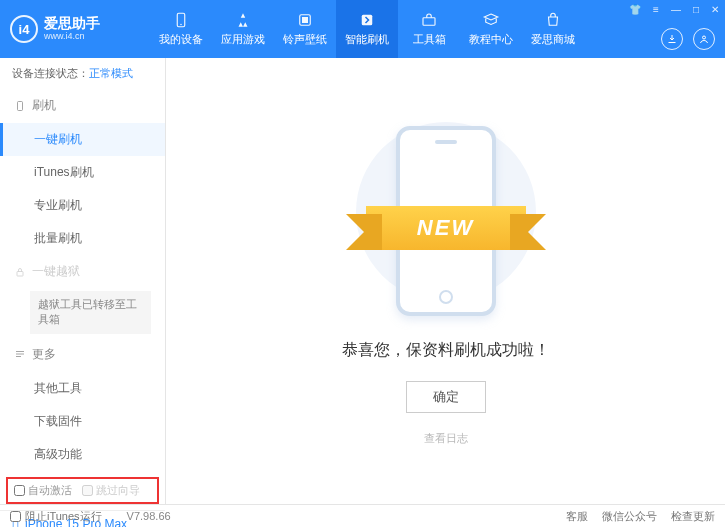 This screenshot has width=725, height=527. What do you see at coordinates (24, 29) in the screenshot?
I see `logo-icon: i4` at bounding box center [24, 29].